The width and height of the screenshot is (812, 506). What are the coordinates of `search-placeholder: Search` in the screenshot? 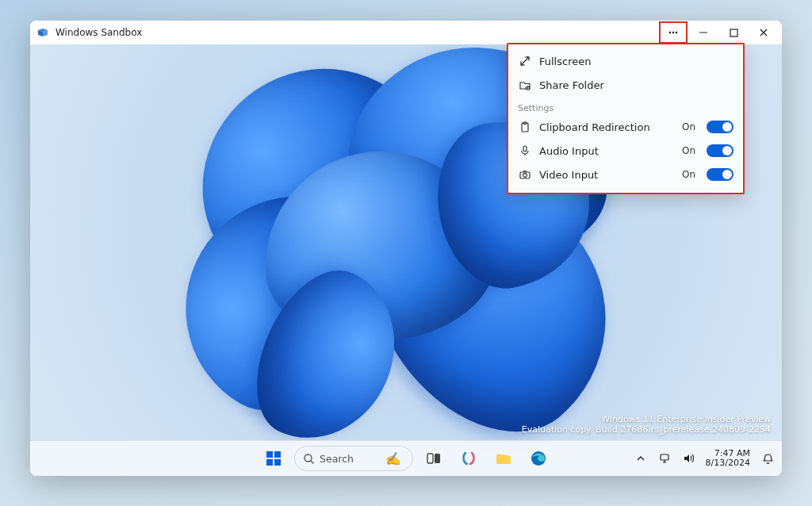 It's located at (336, 458).